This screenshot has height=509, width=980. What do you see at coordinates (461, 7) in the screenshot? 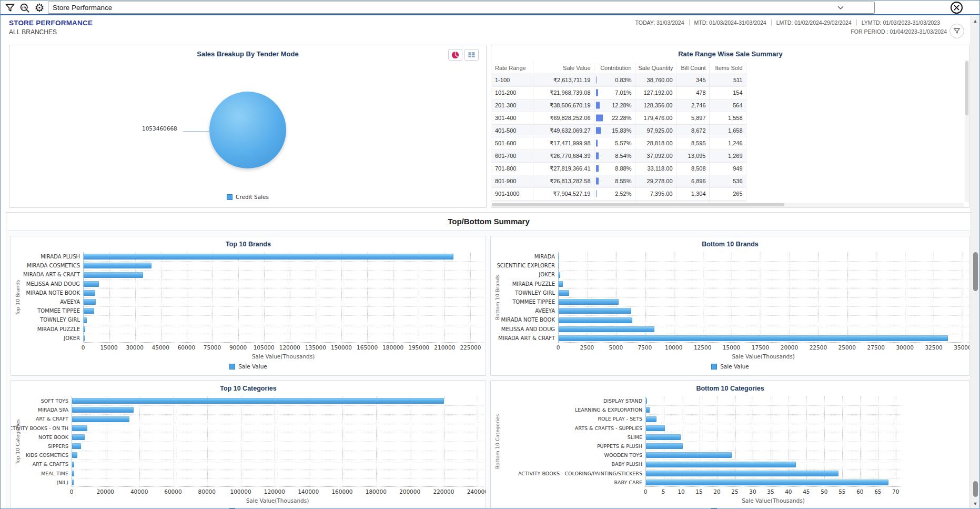
I see `report-selector-dropdown: Store Performance` at bounding box center [461, 7].